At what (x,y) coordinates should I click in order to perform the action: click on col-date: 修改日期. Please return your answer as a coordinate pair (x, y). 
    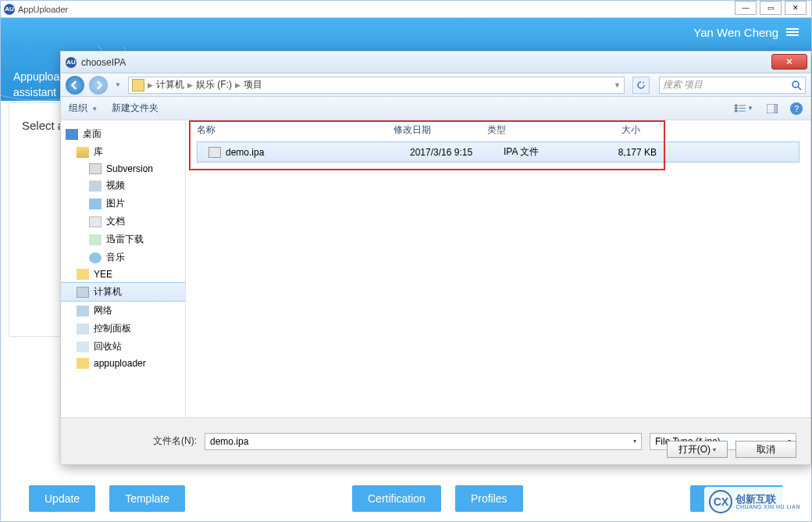
    Looking at the image, I should click on (440, 130).